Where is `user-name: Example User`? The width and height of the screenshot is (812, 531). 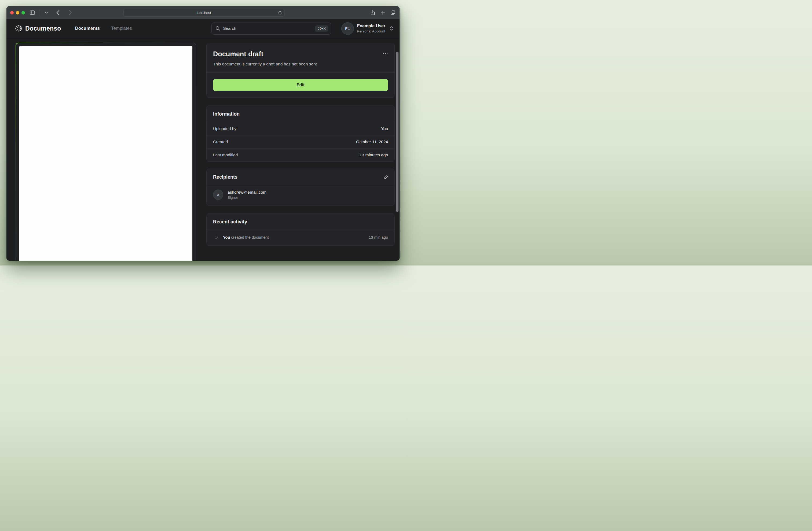
user-name: Example User is located at coordinates (371, 26).